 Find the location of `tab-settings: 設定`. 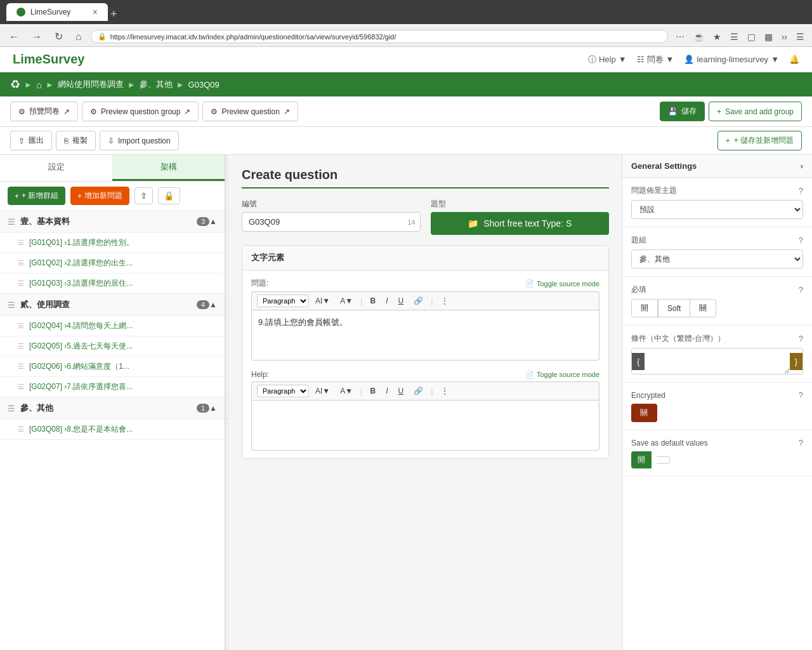

tab-settings: 設定 is located at coordinates (56, 168).